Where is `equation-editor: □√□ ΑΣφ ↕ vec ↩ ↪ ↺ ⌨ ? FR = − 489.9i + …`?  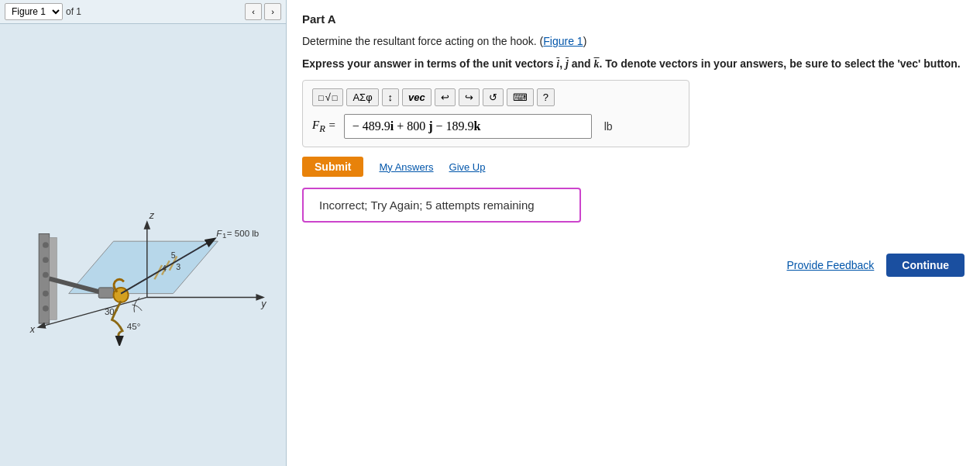
equation-editor: □√□ ΑΣφ ↕ vec ↩ ↪ ↺ ⌨ ? FR = − 489.9i + … is located at coordinates (496, 113).